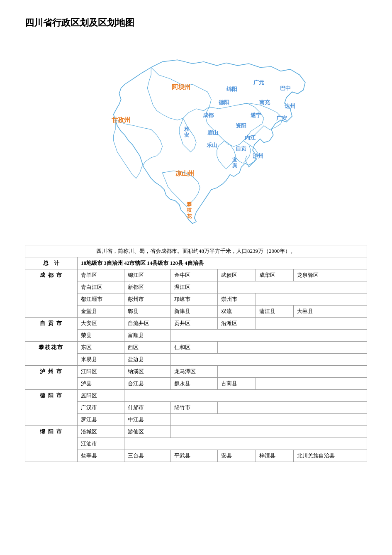 This screenshot has width=392, height=555. Describe the element at coordinates (196, 324) in the screenshot. I see `zigong-row: 自 贡 市 大安区 自流井区 贡井区 沿滩区` at that location.